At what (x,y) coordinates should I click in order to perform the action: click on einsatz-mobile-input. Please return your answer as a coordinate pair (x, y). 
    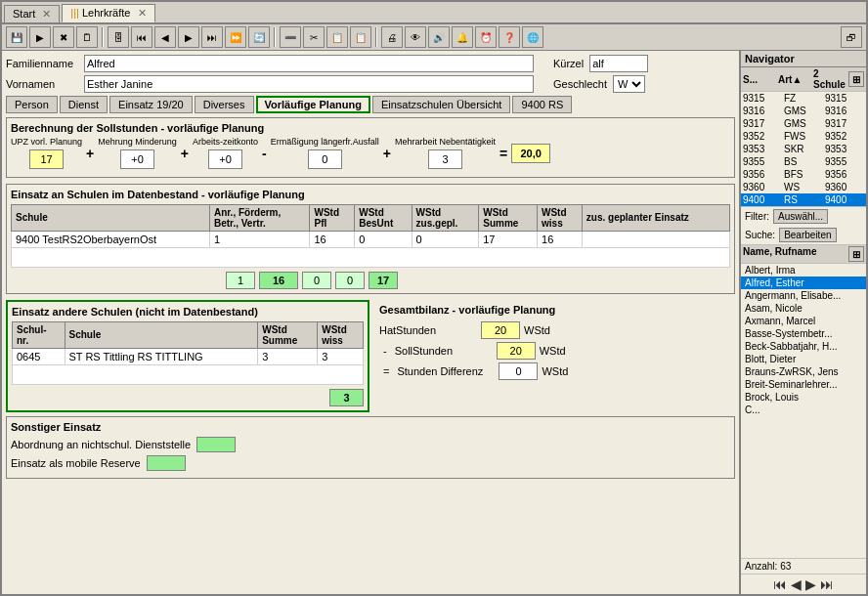
    Looking at the image, I should click on (166, 463).